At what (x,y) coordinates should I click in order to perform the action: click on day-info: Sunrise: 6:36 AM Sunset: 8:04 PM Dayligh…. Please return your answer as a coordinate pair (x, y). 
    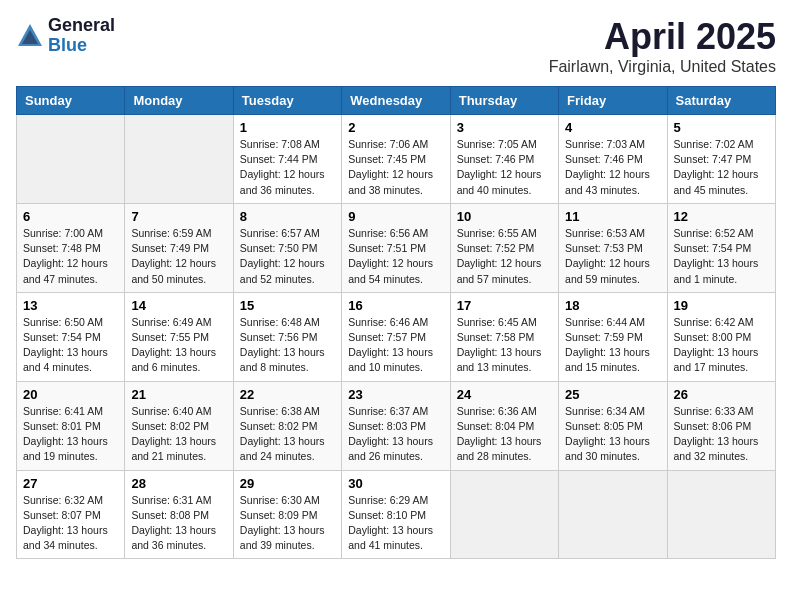
    Looking at the image, I should click on (504, 434).